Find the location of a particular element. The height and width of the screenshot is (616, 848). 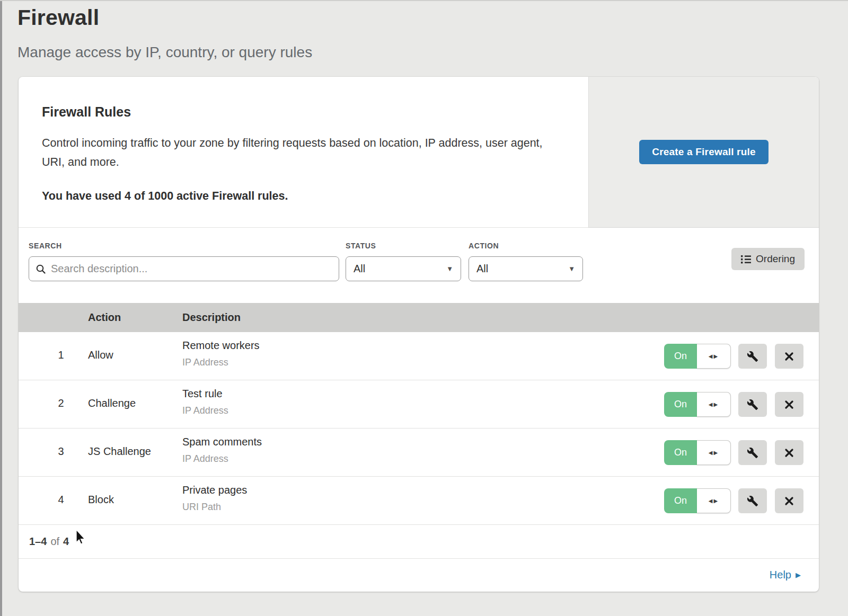

search-filter-group: SEARCH is located at coordinates (184, 262).